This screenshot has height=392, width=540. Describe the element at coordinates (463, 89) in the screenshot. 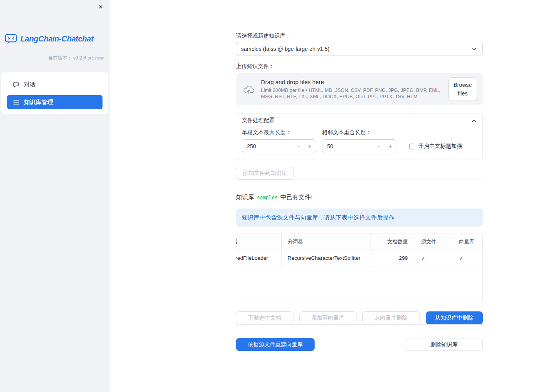

I see `browse-files-button: Browse files` at that location.